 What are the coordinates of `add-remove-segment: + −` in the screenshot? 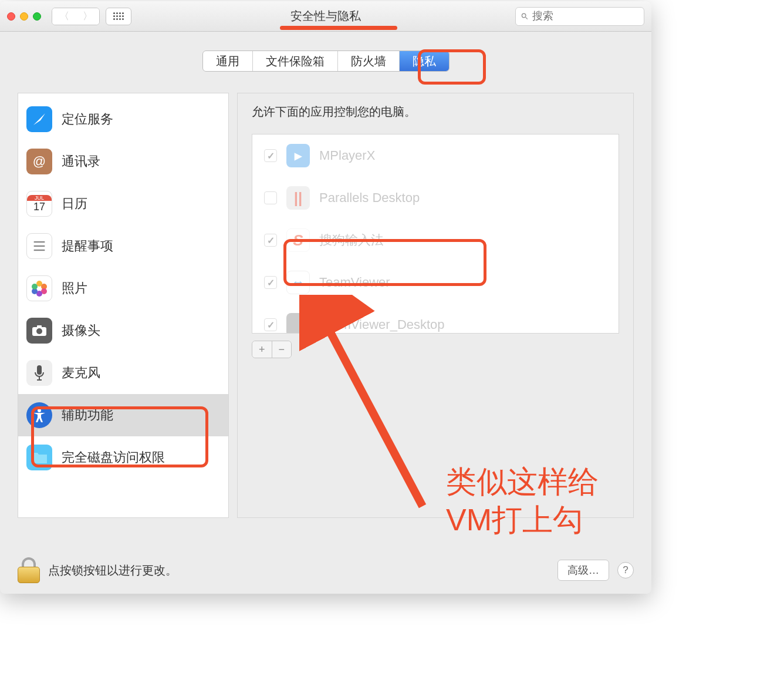 It's located at (272, 349).